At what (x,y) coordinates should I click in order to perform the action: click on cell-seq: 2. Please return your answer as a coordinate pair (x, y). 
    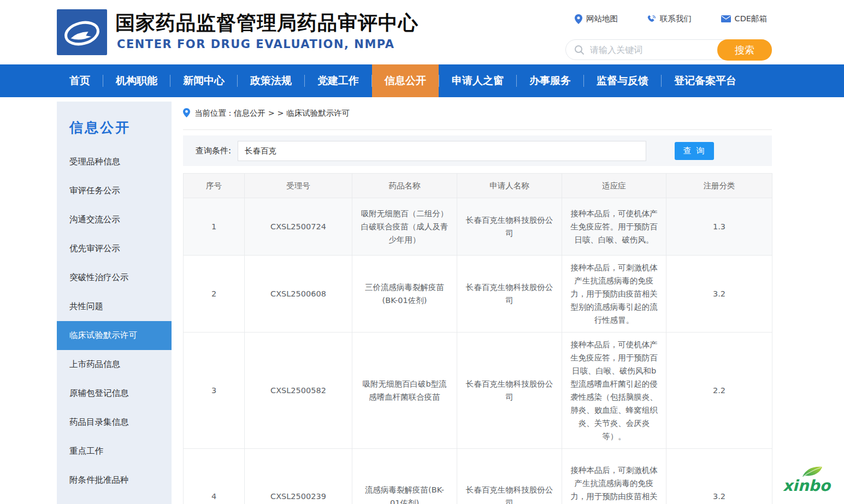
    Looking at the image, I should click on (214, 294).